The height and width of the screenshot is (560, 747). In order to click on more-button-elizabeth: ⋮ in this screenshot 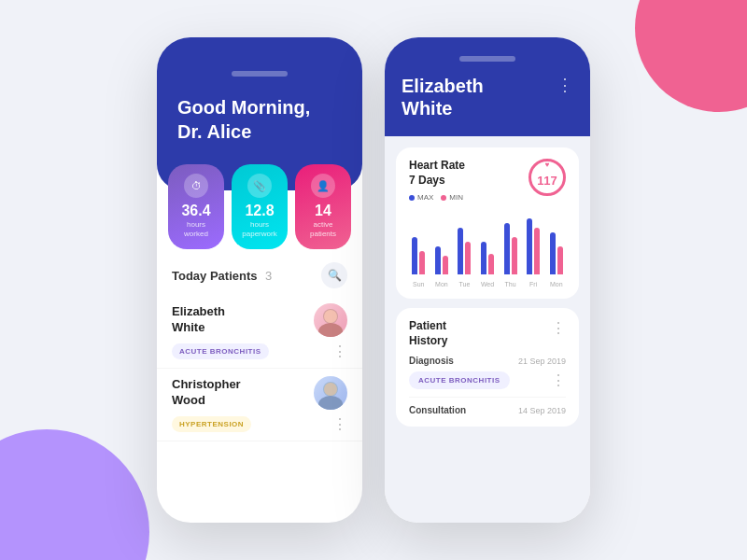, I will do `click(340, 351)`.